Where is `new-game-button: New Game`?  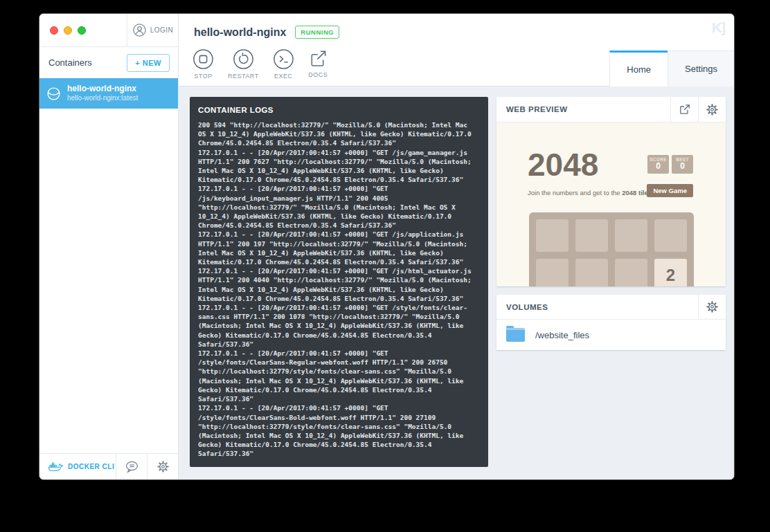 new-game-button: New Game is located at coordinates (670, 191).